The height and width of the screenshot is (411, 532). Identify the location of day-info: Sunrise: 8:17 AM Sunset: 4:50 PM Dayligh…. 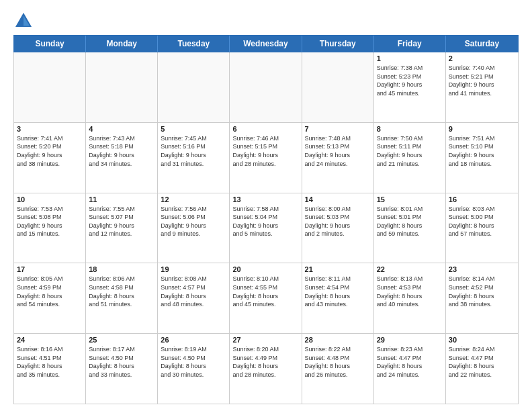
(122, 362).